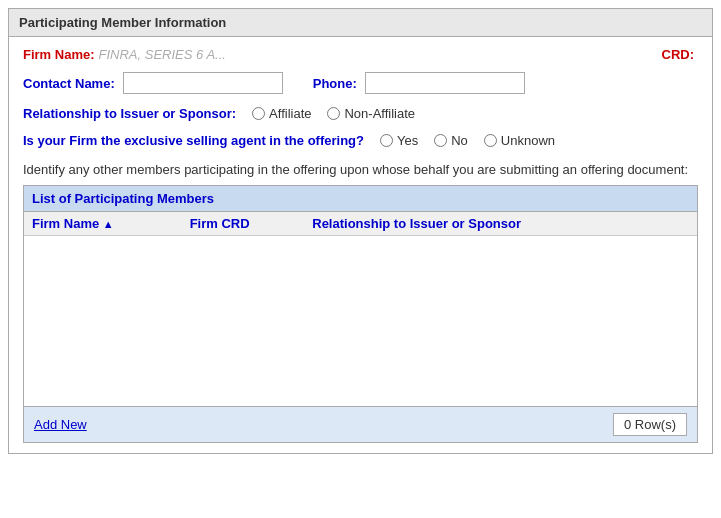 Image resolution: width=721 pixels, height=518 pixels. What do you see at coordinates (220, 224) in the screenshot?
I see `firm-crd-col-label: Firm CRD` at bounding box center [220, 224].